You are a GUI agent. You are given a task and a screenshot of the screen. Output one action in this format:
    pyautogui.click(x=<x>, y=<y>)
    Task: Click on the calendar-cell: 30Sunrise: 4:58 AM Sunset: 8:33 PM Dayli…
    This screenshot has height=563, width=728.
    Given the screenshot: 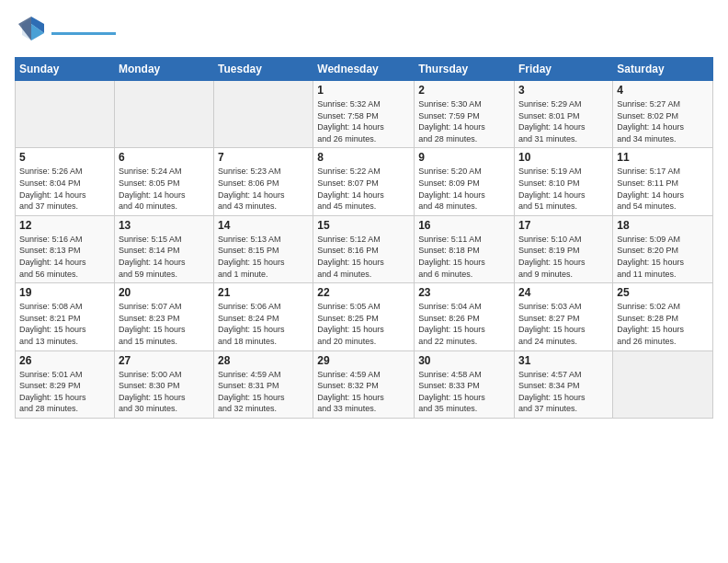 What is the action you would take?
    pyautogui.click(x=465, y=385)
    